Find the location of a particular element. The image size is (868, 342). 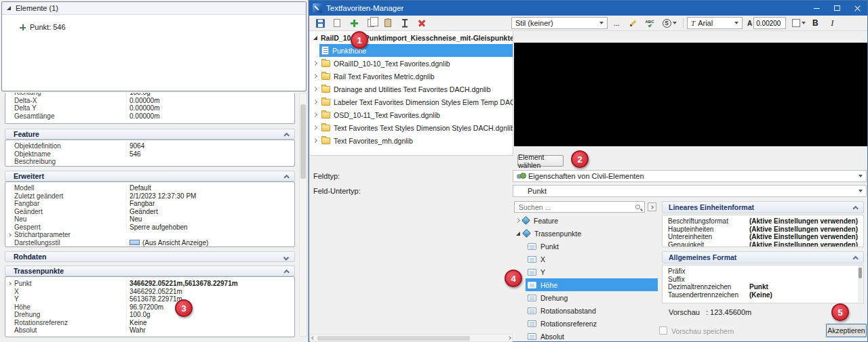

tree-item-dgnlib: ORailID_10-10_Text Favorites.dgnlib is located at coordinates (411, 64).